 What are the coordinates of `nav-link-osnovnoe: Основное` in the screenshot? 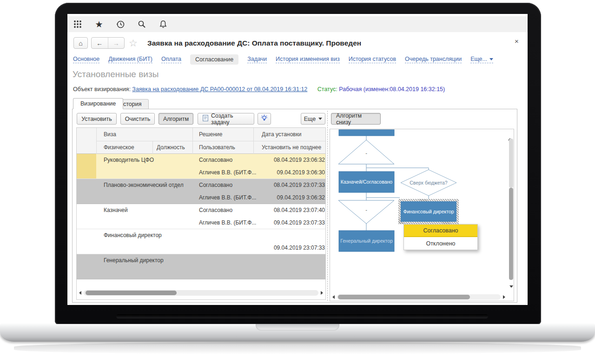 It's located at (86, 60).